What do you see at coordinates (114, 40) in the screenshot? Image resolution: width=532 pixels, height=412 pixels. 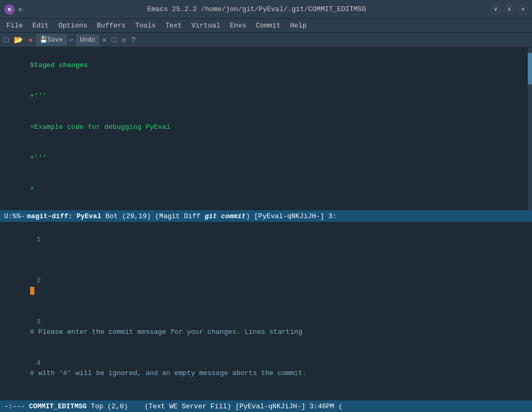 I see `toolbar-copy-icon: □` at bounding box center [114, 40].